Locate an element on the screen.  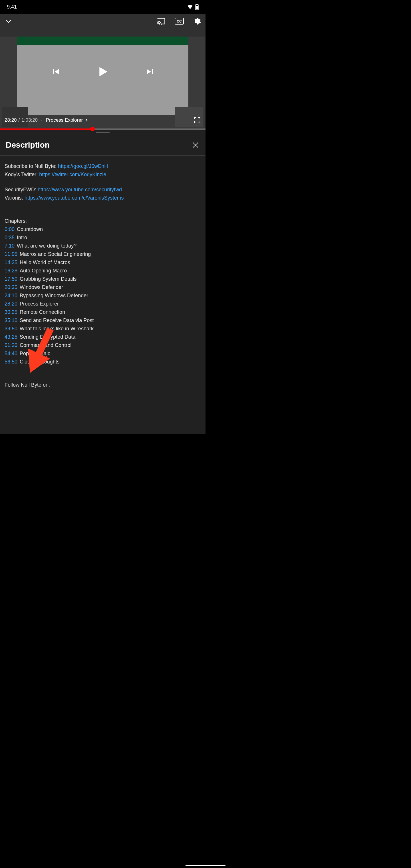
description-body: Subscribe to Null Byte: https://goo.gl/J… is located at coordinates (103, 276).